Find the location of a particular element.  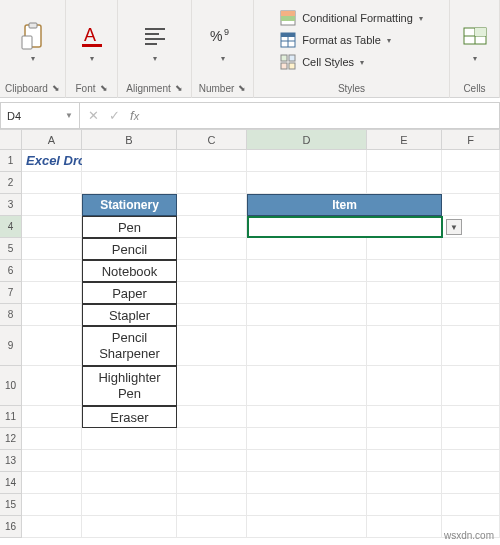

row-header: 6 is located at coordinates (11, 271).